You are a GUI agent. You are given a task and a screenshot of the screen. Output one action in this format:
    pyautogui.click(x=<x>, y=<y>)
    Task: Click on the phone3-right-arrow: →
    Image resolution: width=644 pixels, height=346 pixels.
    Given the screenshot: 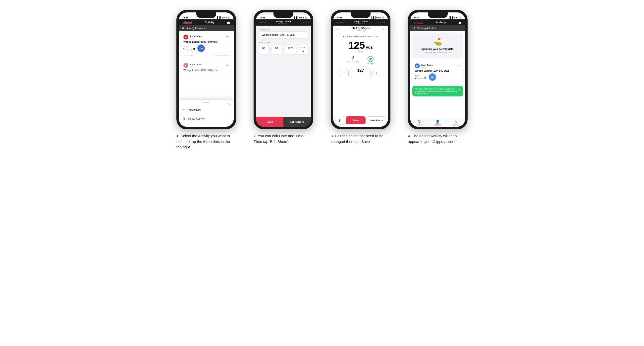 What is the action you would take?
    pyautogui.click(x=383, y=29)
    